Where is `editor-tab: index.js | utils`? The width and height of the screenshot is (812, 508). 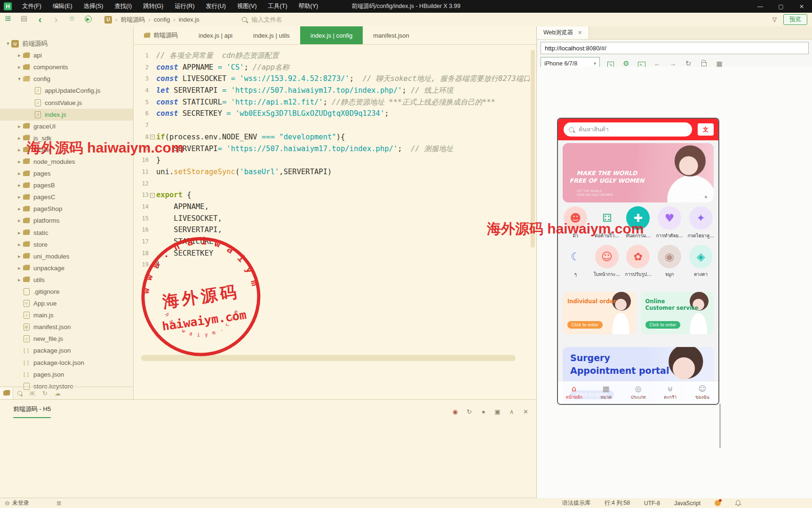 editor-tab: index.js | utils is located at coordinates (271, 35).